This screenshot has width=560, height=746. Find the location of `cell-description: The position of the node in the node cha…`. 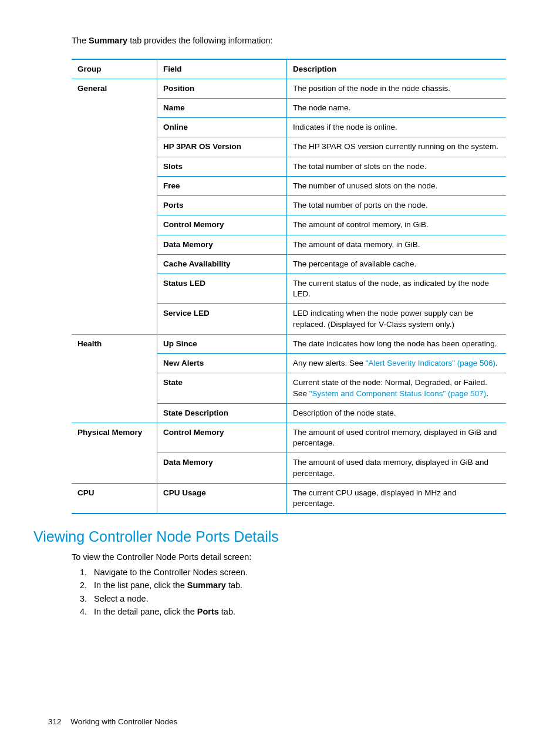

cell-description: The position of the node in the node cha… is located at coordinates (397, 88).